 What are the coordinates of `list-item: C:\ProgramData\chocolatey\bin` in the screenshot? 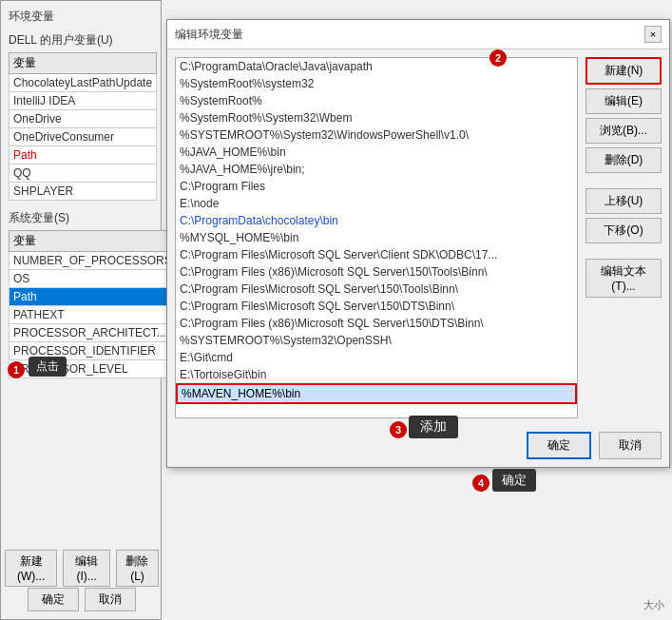 It's located at (376, 221).